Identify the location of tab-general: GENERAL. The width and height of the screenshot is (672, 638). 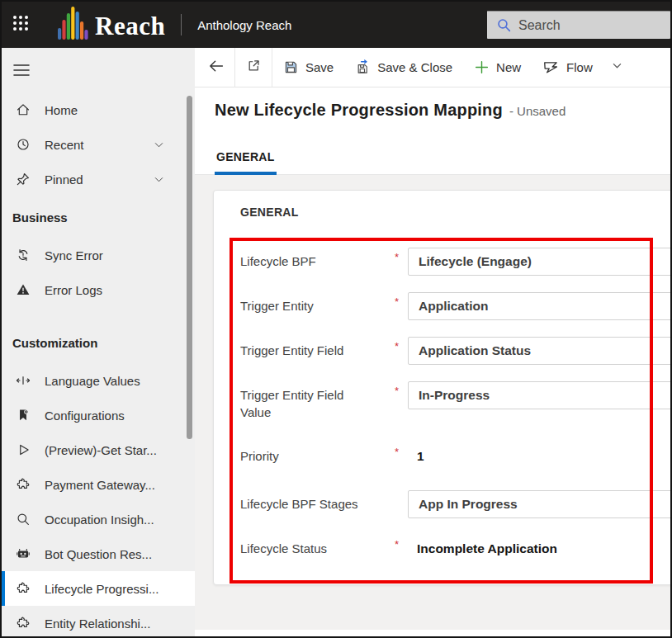
(246, 163).